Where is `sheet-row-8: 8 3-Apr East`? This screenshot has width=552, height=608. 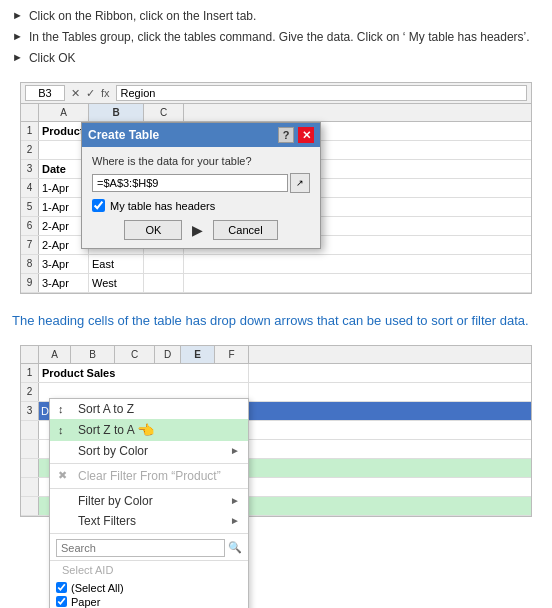 sheet-row-8: 8 3-Apr East is located at coordinates (276, 264).